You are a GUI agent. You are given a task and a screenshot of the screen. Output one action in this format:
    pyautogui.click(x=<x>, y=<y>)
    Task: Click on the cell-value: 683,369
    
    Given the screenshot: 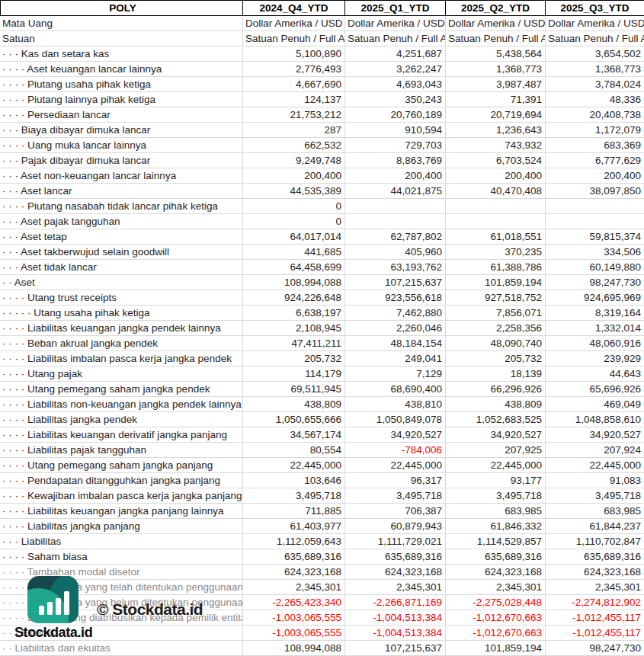 What is the action you would take?
    pyautogui.click(x=594, y=145)
    